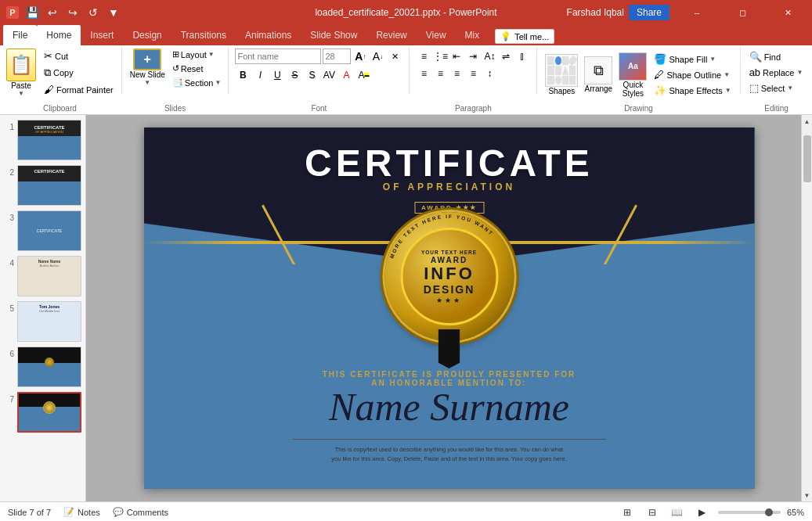 This screenshot has width=812, height=521. What do you see at coordinates (702, 512) in the screenshot?
I see `slideshow-view-button: ▶` at bounding box center [702, 512].